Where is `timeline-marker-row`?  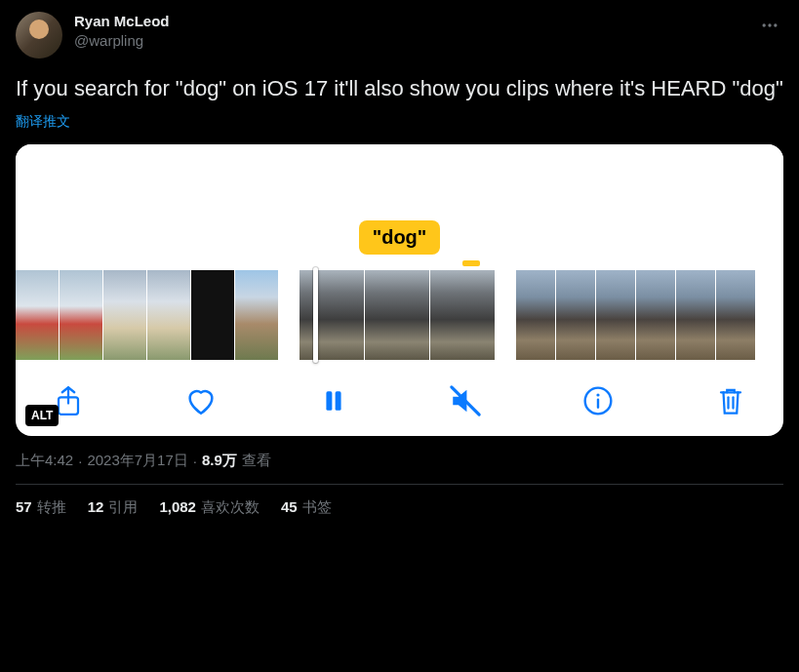
timeline-marker-row is located at coordinates (400, 265).